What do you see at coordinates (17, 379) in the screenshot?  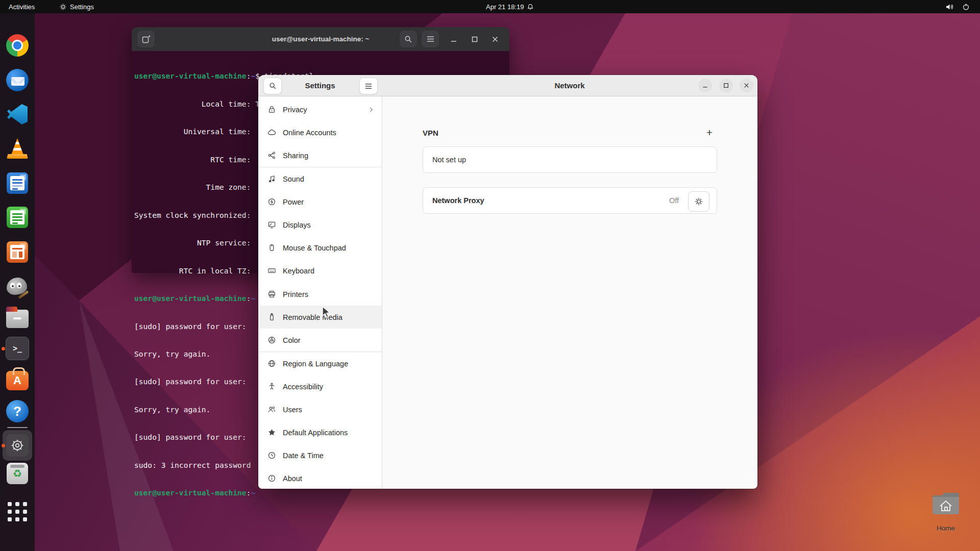 I see `dock-item-ubuntu-software: A` at bounding box center [17, 379].